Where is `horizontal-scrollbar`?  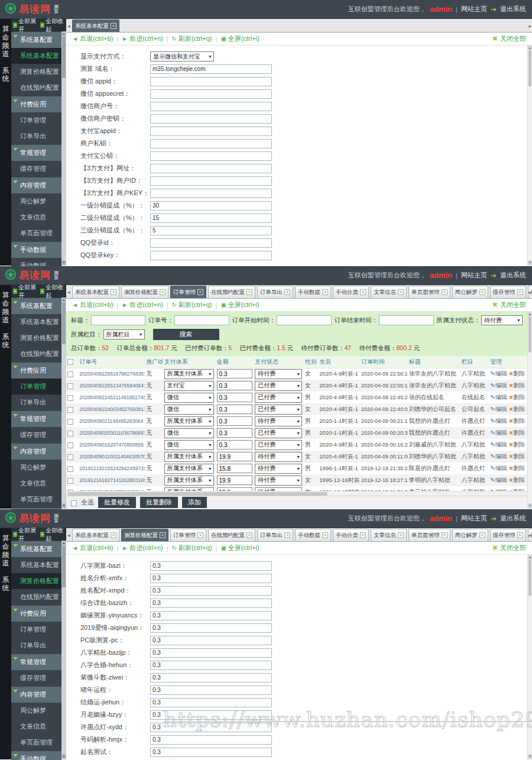
horizontal-scrollbar is located at coordinates (297, 493).